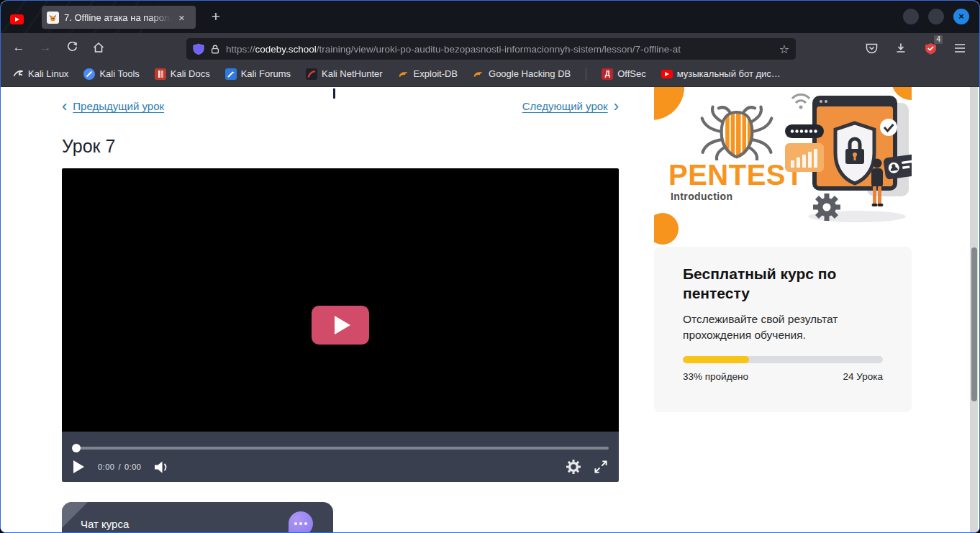 The height and width of the screenshot is (533, 980). I want to click on kali-nethunter-icon, so click(312, 74).